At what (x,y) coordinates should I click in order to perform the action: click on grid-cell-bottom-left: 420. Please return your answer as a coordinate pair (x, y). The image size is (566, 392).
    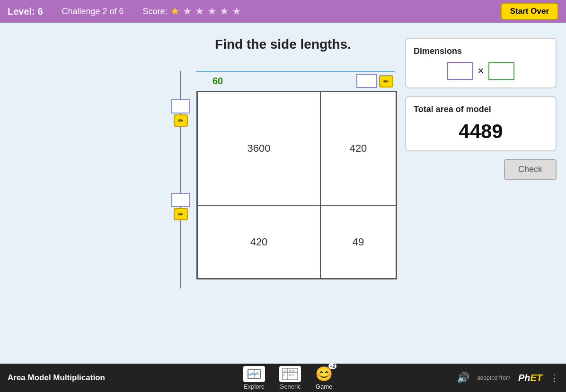
    Looking at the image, I should click on (259, 242).